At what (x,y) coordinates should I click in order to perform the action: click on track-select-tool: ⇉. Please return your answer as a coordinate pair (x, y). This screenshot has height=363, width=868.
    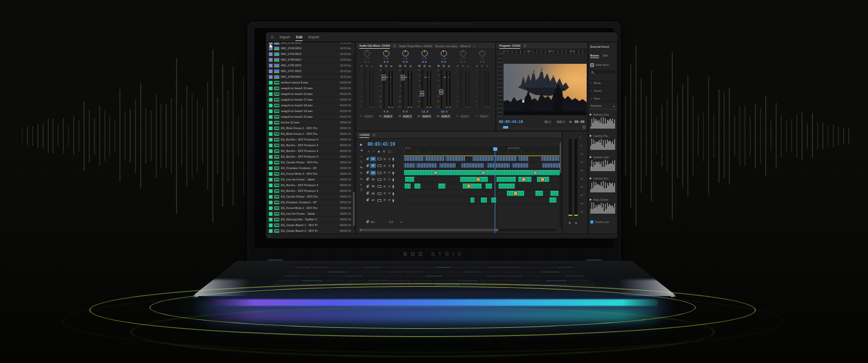
    Looking at the image, I should click on (361, 150).